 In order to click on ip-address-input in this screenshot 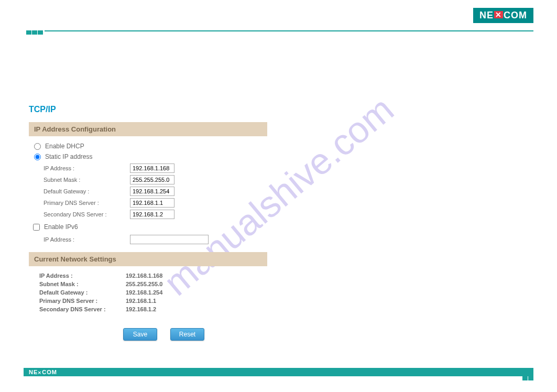, I will do `click(152, 168)`.